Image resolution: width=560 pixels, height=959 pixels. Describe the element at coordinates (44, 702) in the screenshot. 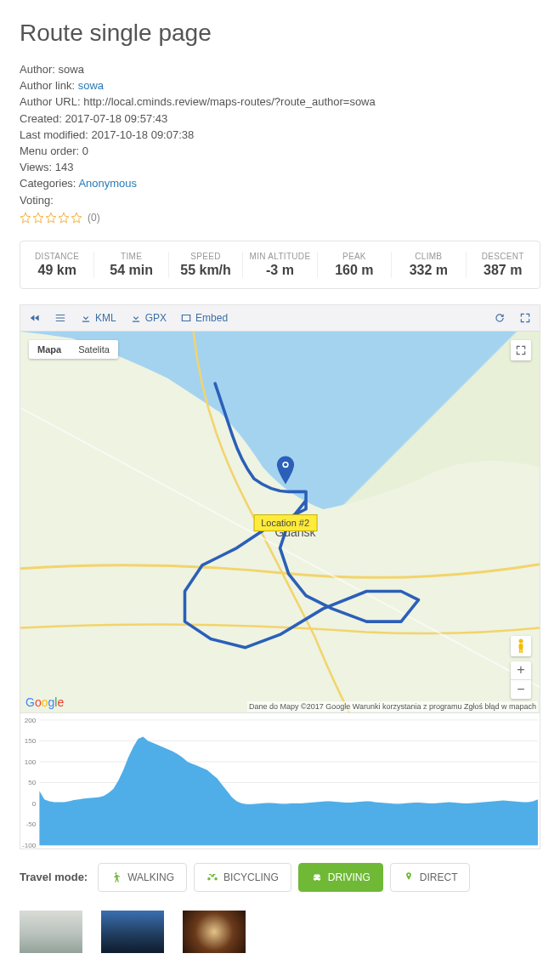

I see `google-logo: Google` at that location.